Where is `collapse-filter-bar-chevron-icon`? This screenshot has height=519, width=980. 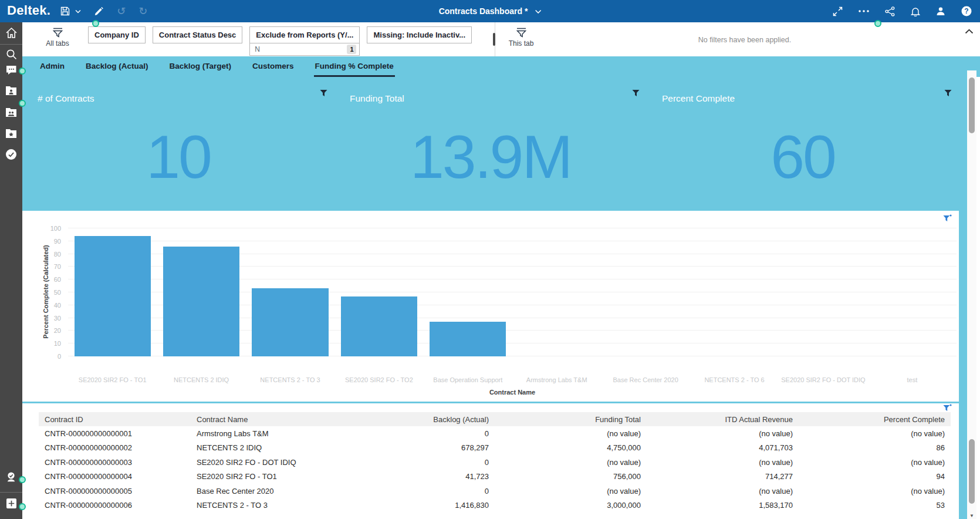 collapse-filter-bar-chevron-icon is located at coordinates (969, 31).